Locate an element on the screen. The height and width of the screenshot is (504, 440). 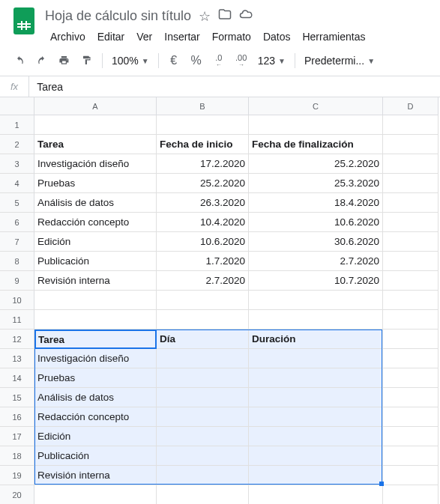
cell-D15 is located at coordinates (411, 398).